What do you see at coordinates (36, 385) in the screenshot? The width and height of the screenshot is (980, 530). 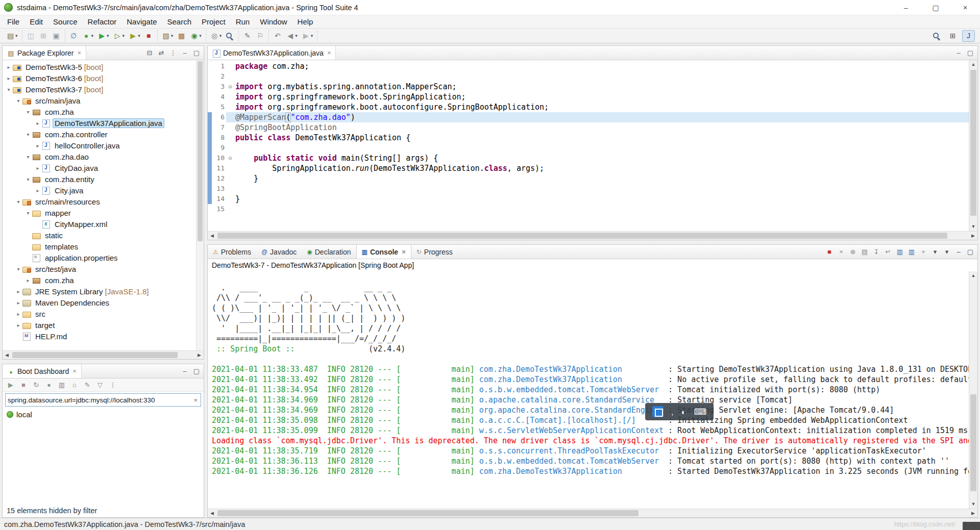 I see `restart-button: ↻` at bounding box center [36, 385].